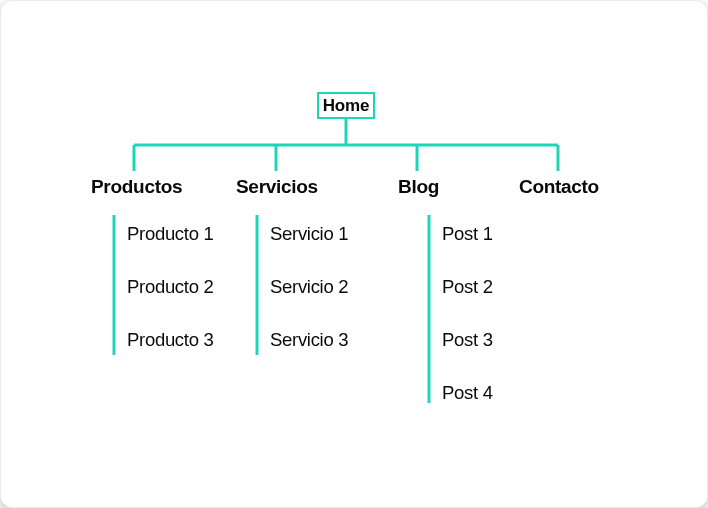  I want to click on category-label: Servicios, so click(277, 186).